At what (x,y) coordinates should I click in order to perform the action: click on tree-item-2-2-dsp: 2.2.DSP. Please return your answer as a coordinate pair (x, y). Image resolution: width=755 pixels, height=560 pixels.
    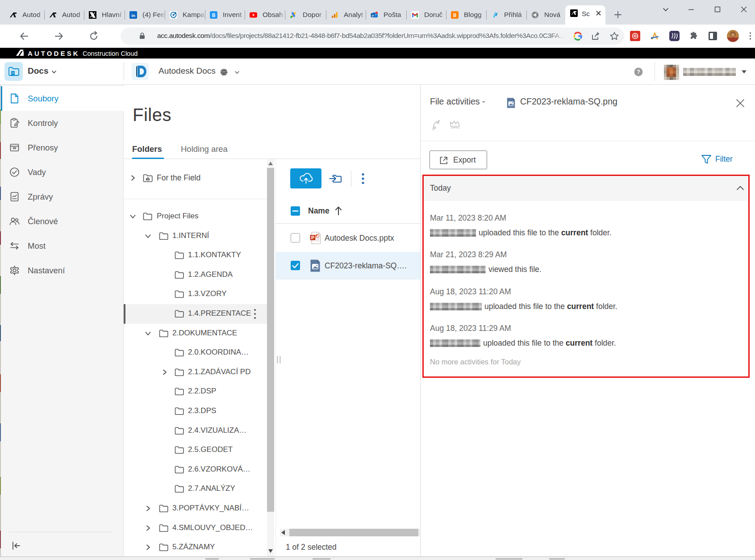
    Looking at the image, I should click on (196, 392).